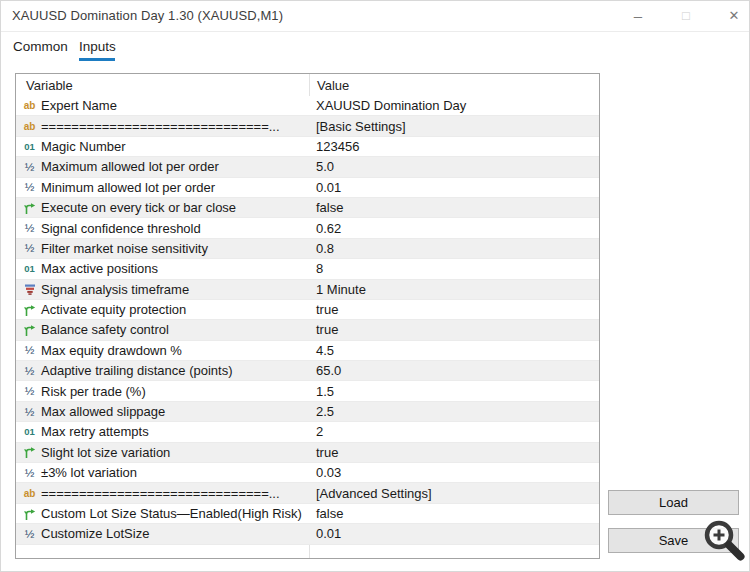 The image size is (750, 572). I want to click on parameter-name: Max retry attempts, so click(95, 432).